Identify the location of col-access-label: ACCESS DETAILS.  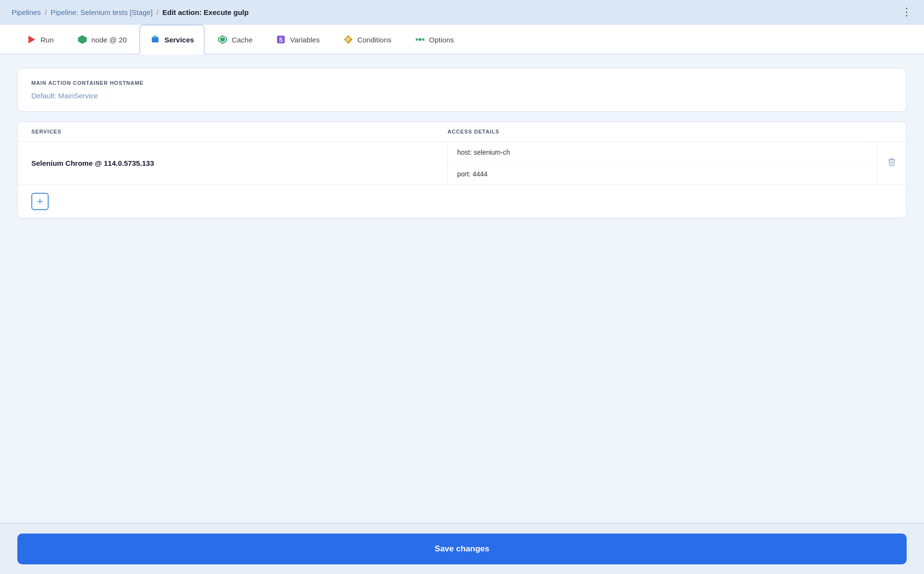
(656, 132).